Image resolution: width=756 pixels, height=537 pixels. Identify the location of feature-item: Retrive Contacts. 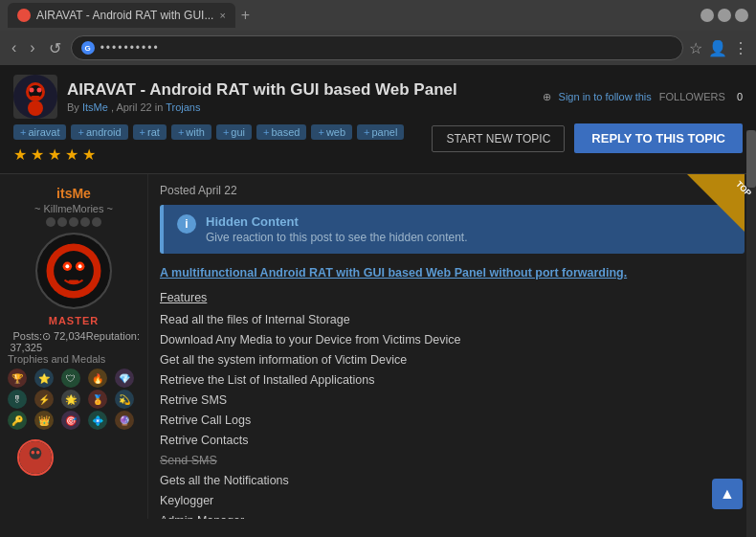
(452, 440).